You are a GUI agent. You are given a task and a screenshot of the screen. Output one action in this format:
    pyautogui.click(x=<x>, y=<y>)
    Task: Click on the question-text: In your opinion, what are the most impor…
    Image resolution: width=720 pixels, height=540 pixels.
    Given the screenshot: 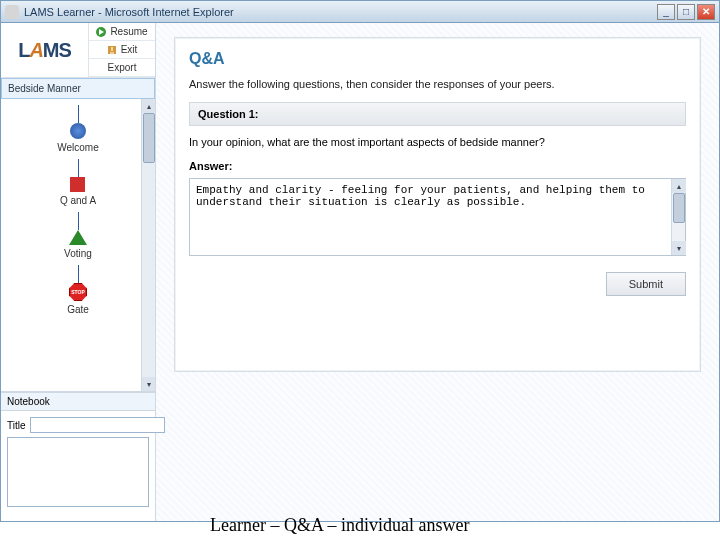 What is the action you would take?
    pyautogui.click(x=438, y=142)
    